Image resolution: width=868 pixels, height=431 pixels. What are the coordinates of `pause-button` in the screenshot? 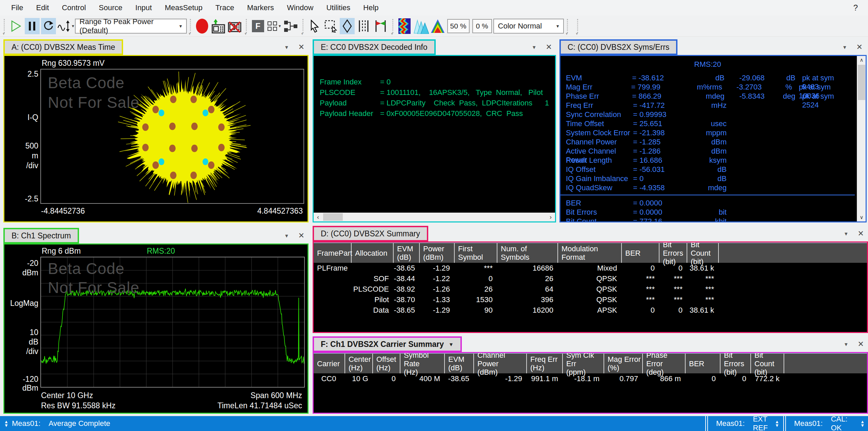 It's located at (32, 26).